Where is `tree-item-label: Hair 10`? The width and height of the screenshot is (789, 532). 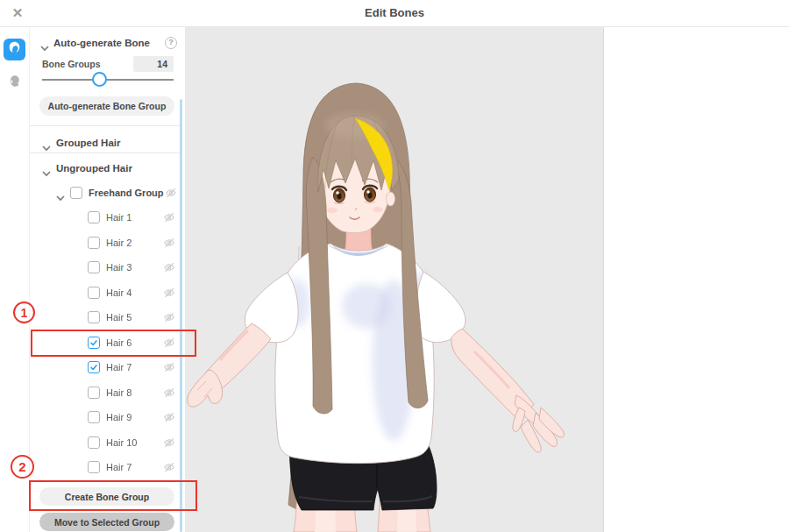 tree-item-label: Hair 10 is located at coordinates (121, 443).